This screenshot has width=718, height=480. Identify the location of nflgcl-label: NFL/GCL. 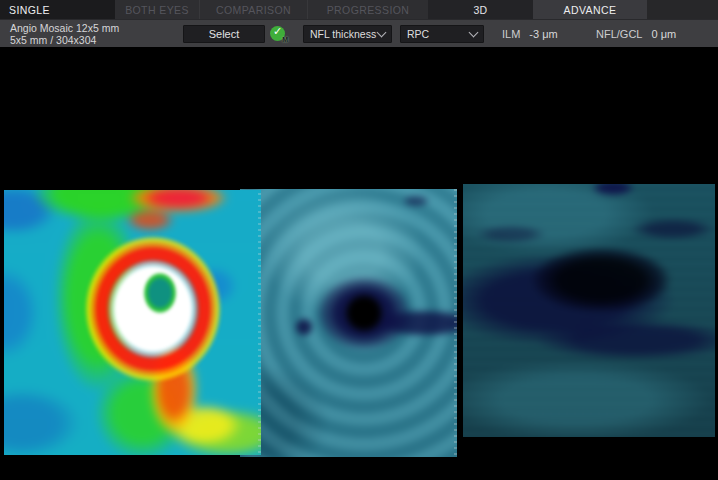
(619, 34).